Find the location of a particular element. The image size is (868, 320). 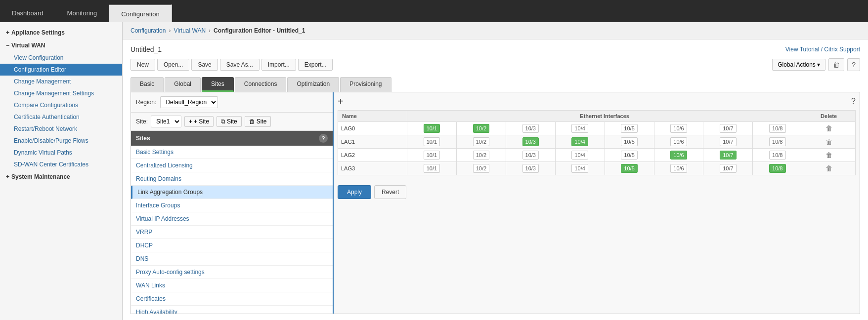

add-site-button: + + Site is located at coordinates (199, 121).